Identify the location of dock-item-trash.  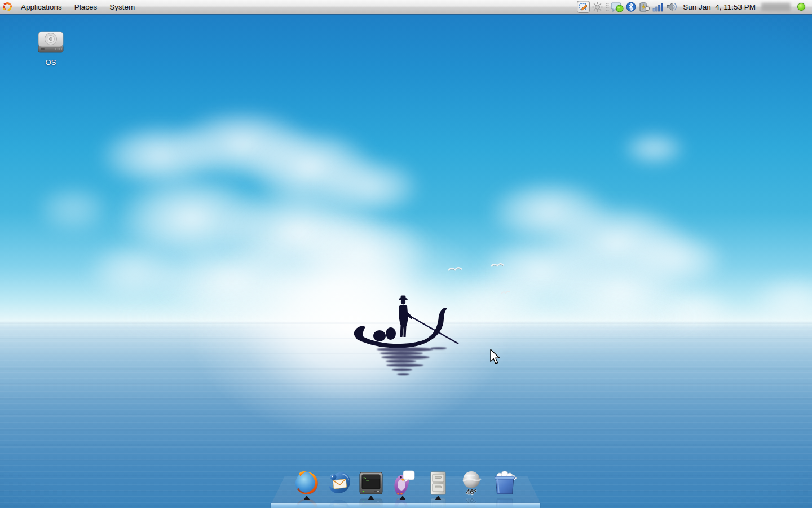
(505, 488).